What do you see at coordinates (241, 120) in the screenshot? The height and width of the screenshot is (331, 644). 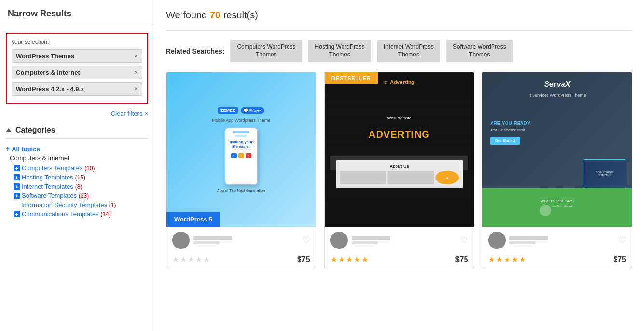 I see `projex-subtitle: Mobile App Wordpress Theme` at bounding box center [241, 120].